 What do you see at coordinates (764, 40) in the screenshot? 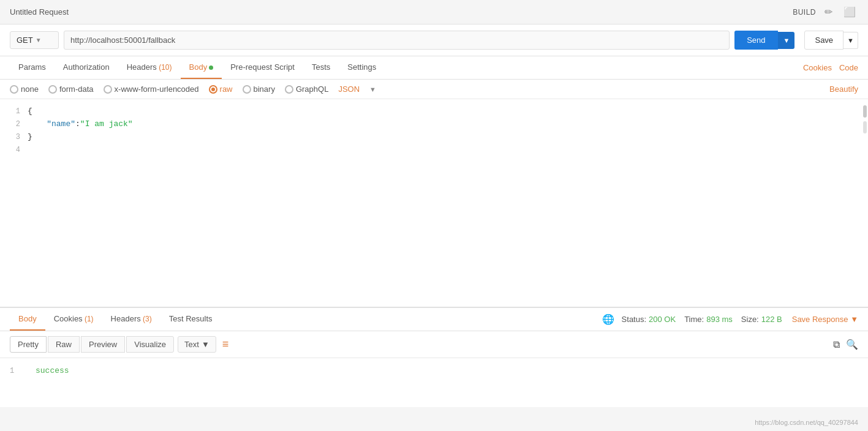
I see `send-btn-group: Send ▼` at bounding box center [764, 40].